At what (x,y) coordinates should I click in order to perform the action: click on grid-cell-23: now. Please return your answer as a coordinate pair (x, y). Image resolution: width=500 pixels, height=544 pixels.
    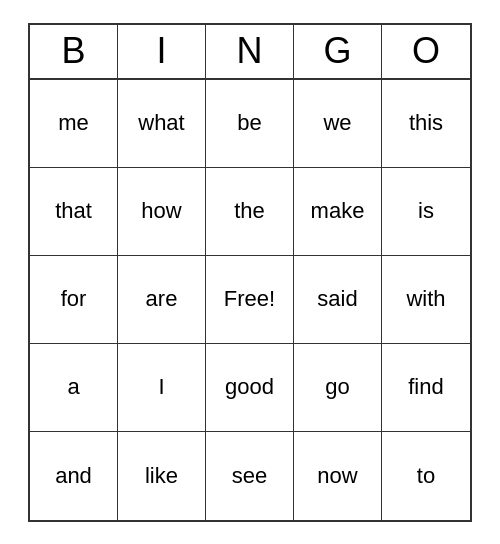
    Looking at the image, I should click on (338, 476).